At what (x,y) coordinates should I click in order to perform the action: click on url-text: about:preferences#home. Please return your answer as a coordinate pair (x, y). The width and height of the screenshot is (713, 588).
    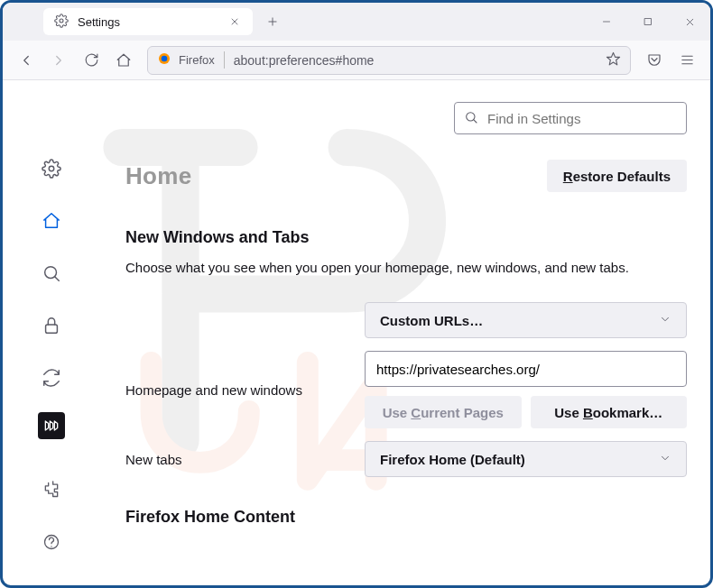
    Looking at the image, I should click on (415, 60).